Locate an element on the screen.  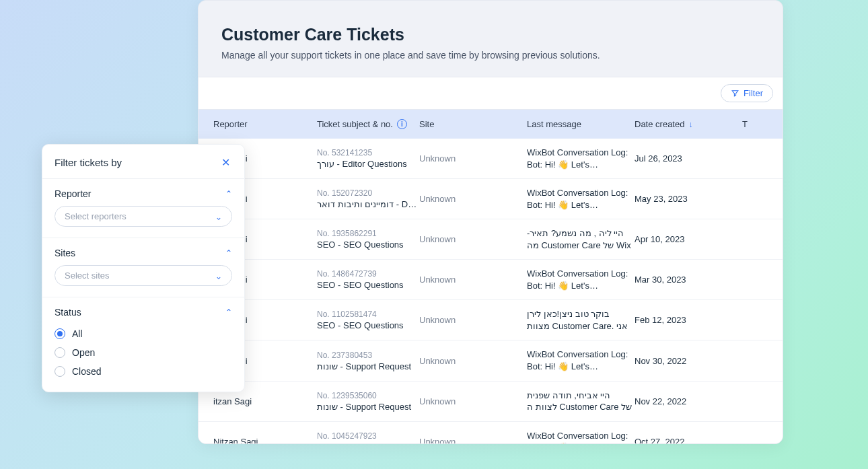
sites-select: Select sites ⌃ is located at coordinates (143, 276).